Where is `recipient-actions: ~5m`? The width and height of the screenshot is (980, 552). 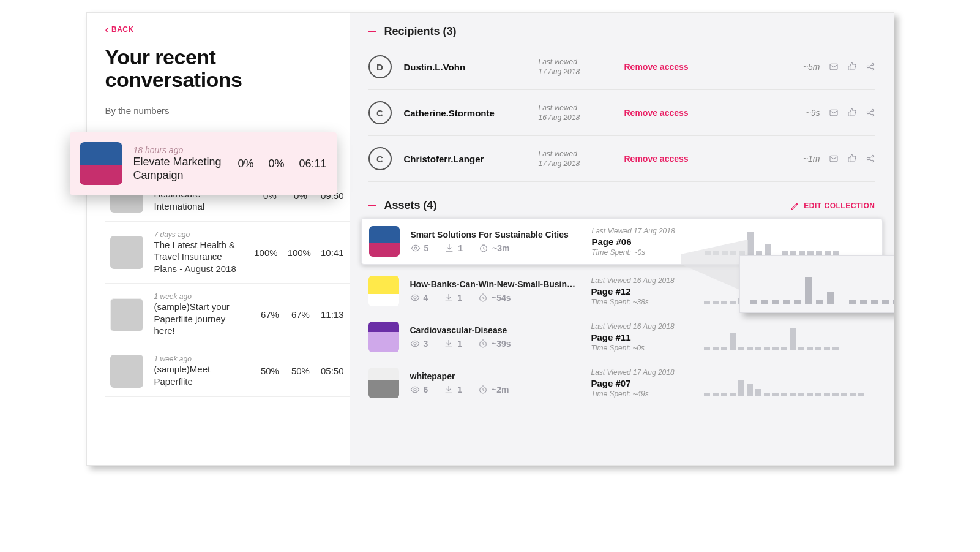
recipient-actions: ~5m is located at coordinates (839, 67).